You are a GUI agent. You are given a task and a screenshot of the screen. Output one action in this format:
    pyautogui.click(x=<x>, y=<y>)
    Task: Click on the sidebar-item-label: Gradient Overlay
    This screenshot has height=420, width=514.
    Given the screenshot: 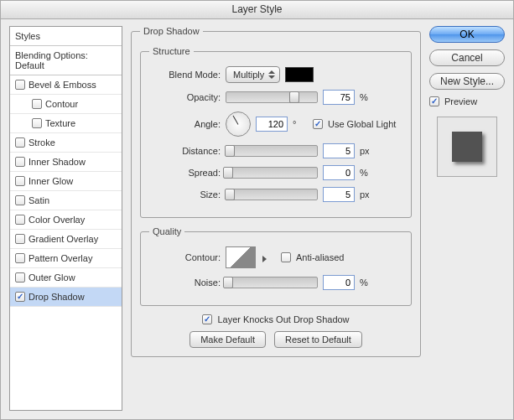 What is the action you would take?
    pyautogui.click(x=64, y=239)
    